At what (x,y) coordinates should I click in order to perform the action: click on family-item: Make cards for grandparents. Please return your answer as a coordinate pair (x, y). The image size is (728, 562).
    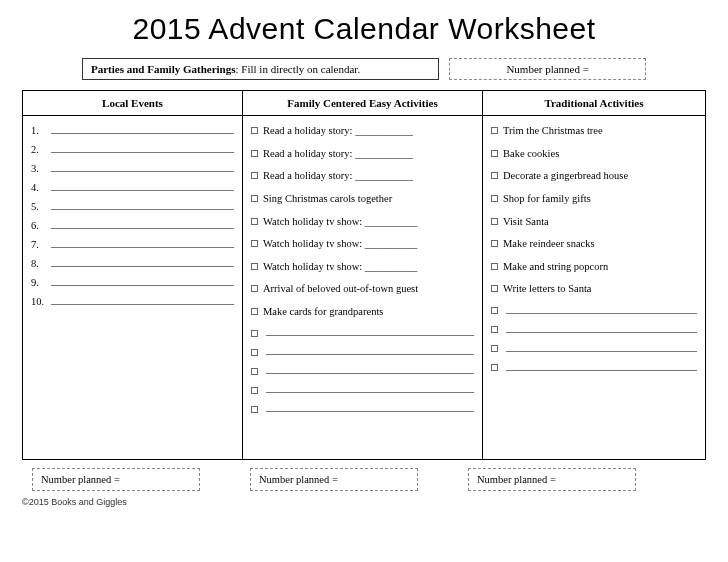
    Looking at the image, I should click on (362, 312).